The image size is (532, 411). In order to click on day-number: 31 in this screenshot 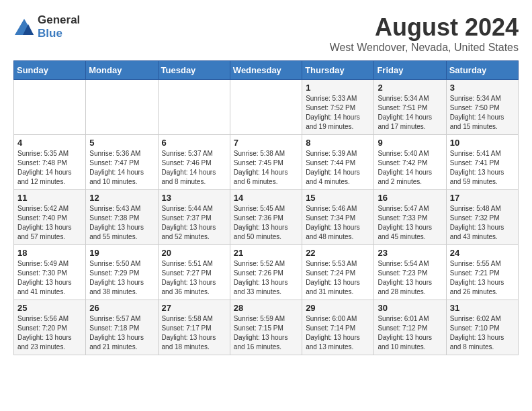, I will do `click(482, 308)`.